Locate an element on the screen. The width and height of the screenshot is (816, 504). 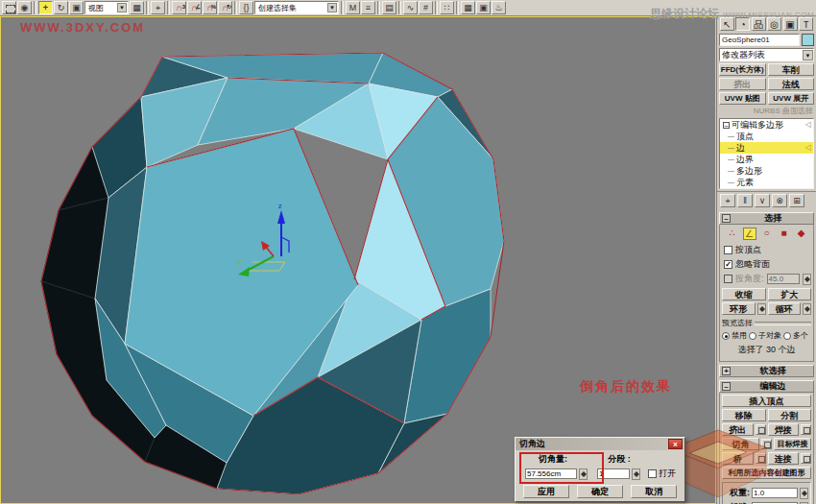
connect-settings-icon is located at coordinates (806, 459).